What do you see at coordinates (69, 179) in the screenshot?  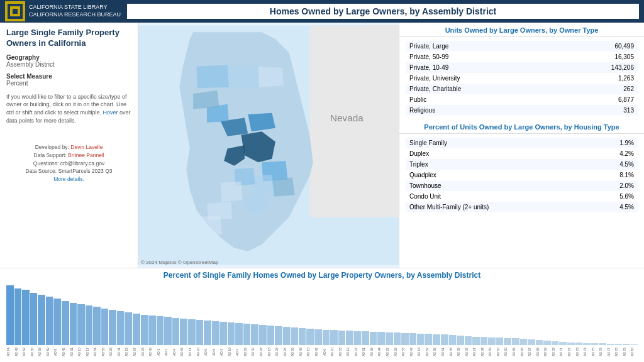 I see `more-details-link: More details.` at bounding box center [69, 179].